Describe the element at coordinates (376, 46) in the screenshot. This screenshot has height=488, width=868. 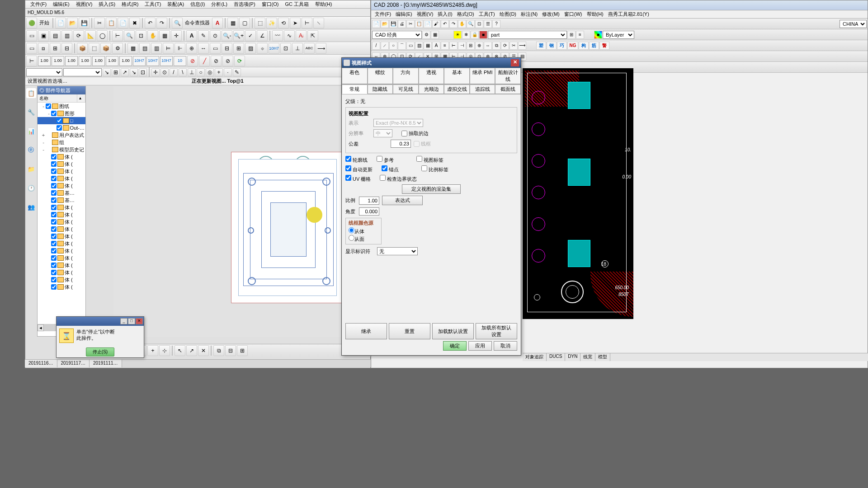
I see `acad-line-icon: /` at that location.